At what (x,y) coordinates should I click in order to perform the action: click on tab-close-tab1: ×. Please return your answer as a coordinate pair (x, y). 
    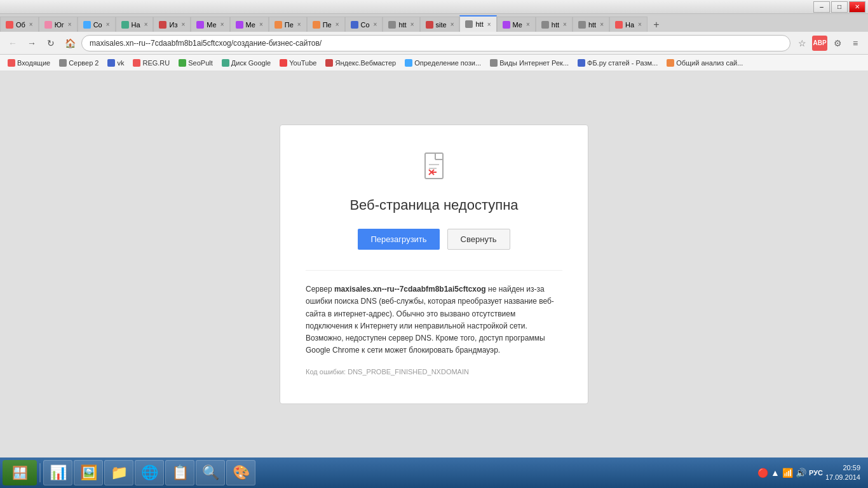
    Looking at the image, I should click on (31, 24).